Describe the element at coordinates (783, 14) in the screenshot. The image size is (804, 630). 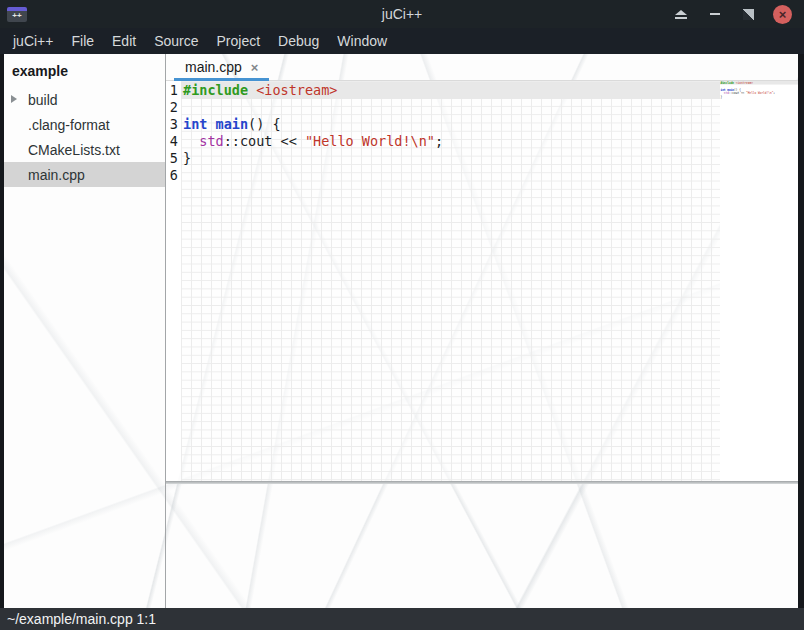
I see `close-icon: ×` at that location.